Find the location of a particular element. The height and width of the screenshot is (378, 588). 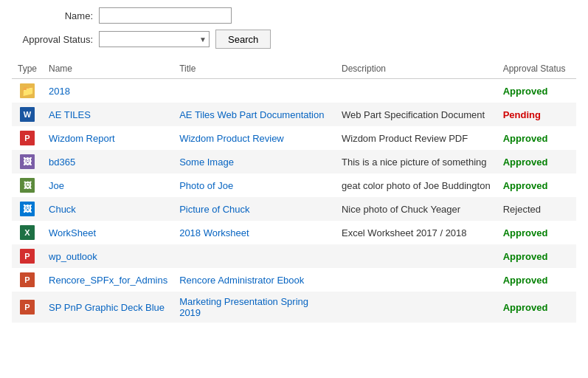

table-row: P Rencore_SPFx_for_Admins Rencore Admini… is located at coordinates (294, 280).